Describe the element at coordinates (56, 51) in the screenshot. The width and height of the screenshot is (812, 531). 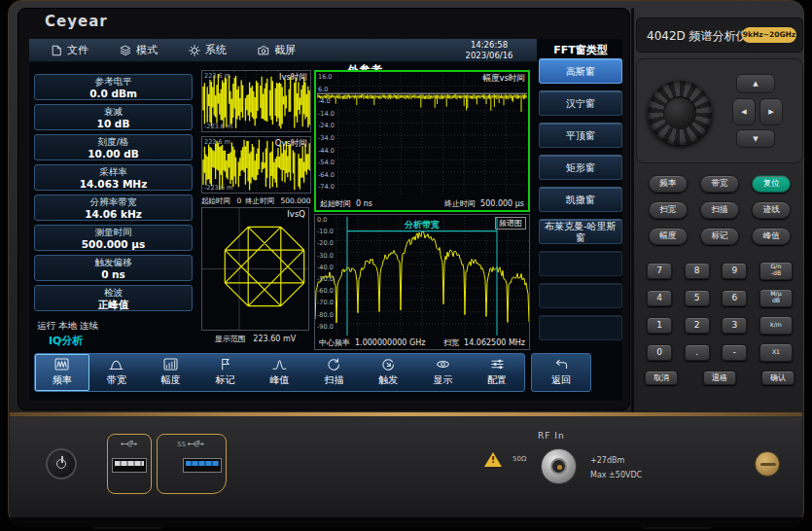
I see `file-icon` at that location.